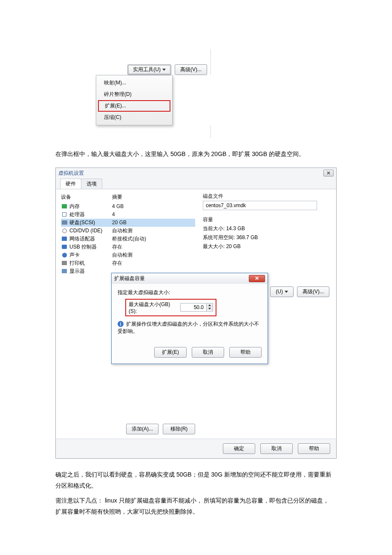 The width and height of the screenshot is (392, 555). I want to click on utilities-button: 实用工具(U), so click(149, 70).